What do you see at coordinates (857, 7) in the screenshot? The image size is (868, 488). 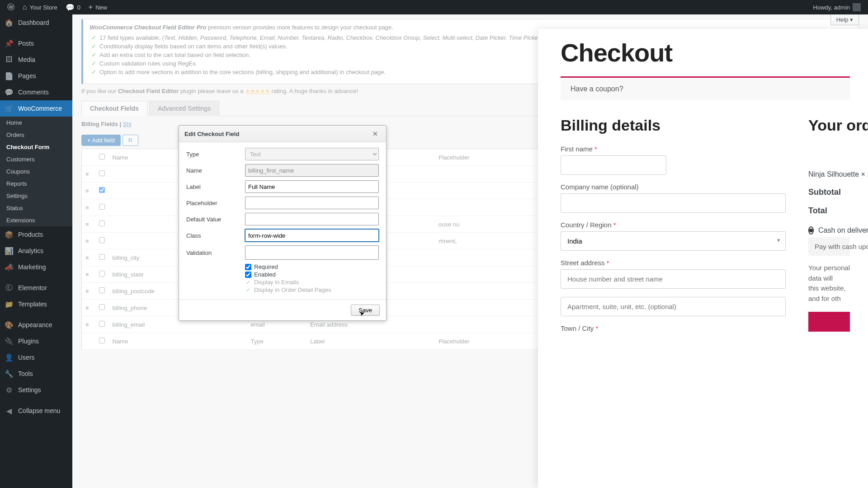 I see `avatar-icon` at bounding box center [857, 7].